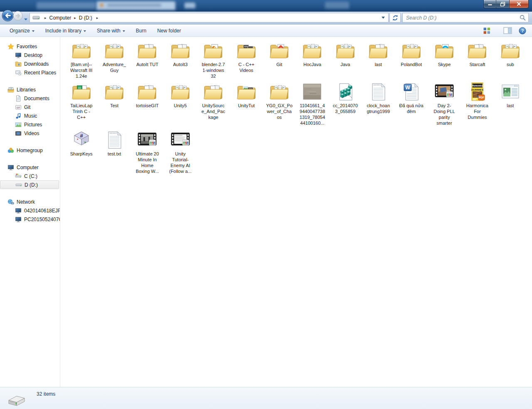 The width and height of the screenshot is (532, 409). What do you see at coordinates (510, 54) in the screenshot?
I see `file-tile: sub` at bounding box center [510, 54].